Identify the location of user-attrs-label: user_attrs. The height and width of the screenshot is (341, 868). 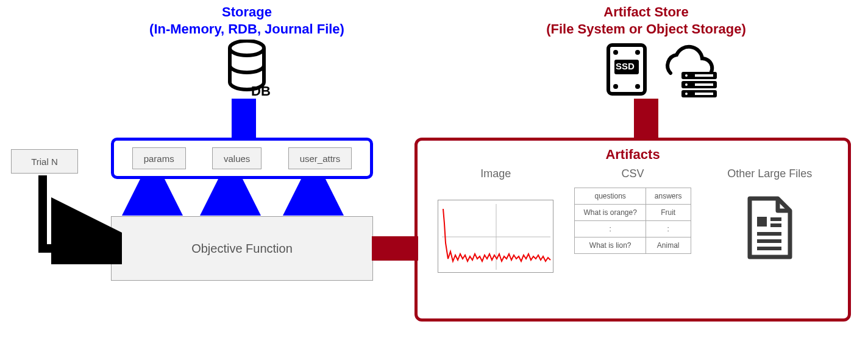
(321, 158).